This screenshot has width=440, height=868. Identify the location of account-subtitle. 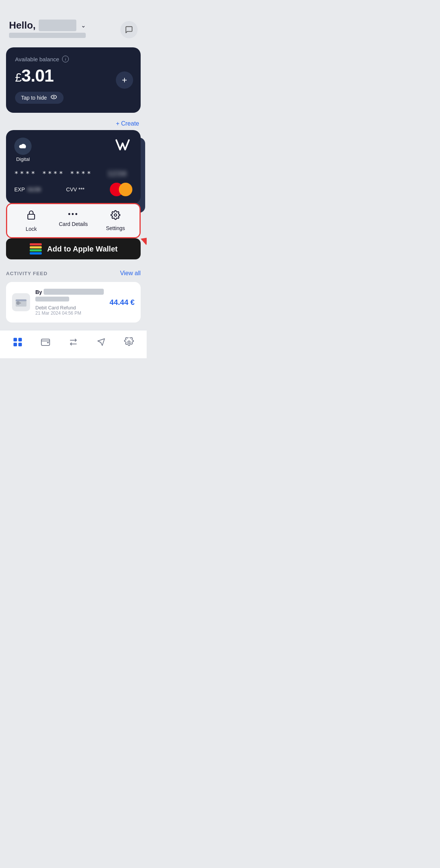
(47, 35).